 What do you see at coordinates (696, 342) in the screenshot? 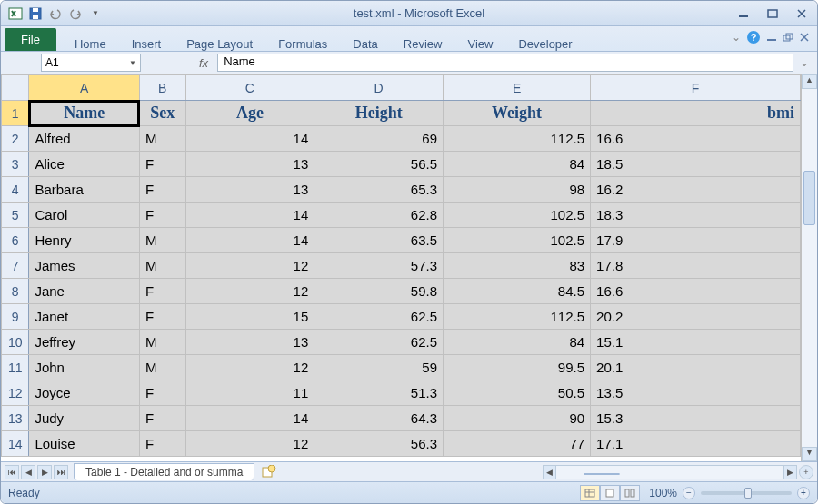
I see `cell-F10: 15.1` at bounding box center [696, 342].